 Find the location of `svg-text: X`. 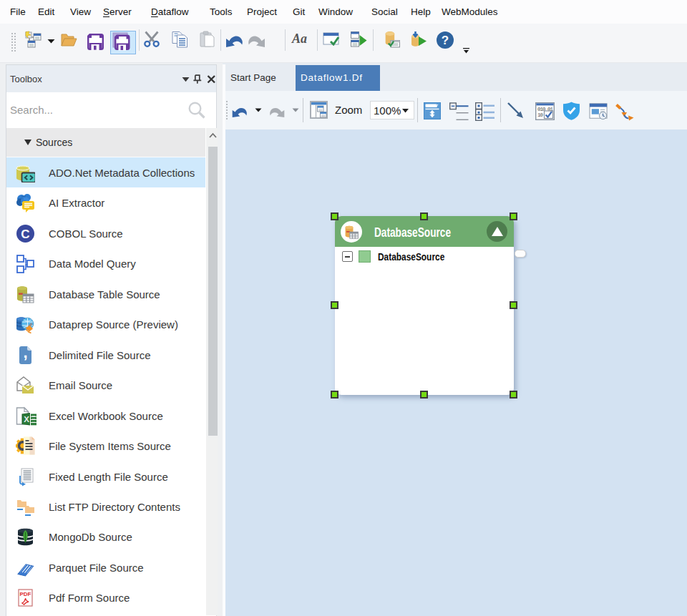

svg-text: X is located at coordinates (26, 419).